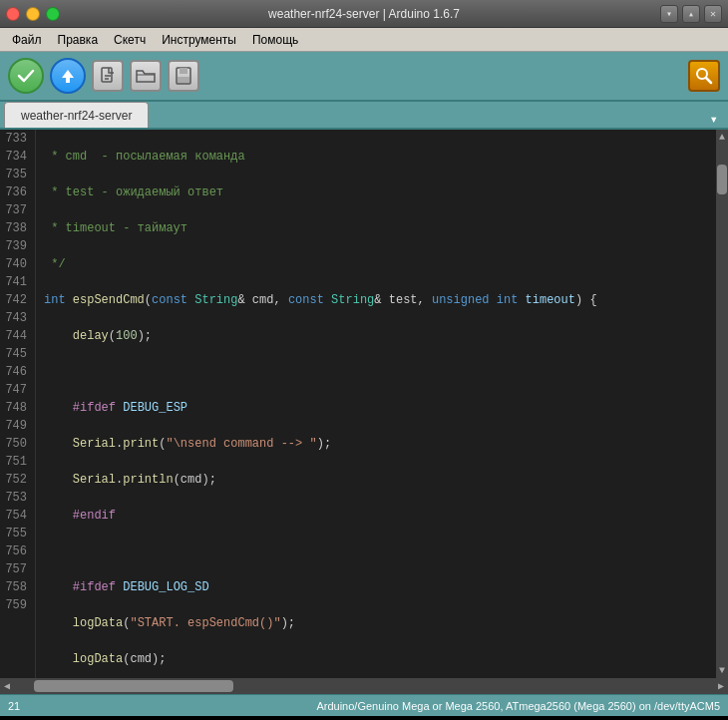 This screenshot has height=720, width=728. Describe the element at coordinates (519, 706) in the screenshot. I see `status-right: Arduino/Genuino Mega or Mega 2560, ATmeg…` at that location.